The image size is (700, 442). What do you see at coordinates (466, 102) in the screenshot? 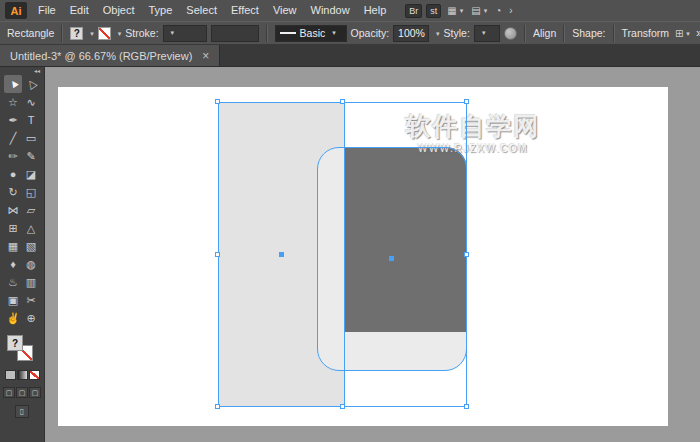
I see `selection-handle-top-right` at bounding box center [466, 102].